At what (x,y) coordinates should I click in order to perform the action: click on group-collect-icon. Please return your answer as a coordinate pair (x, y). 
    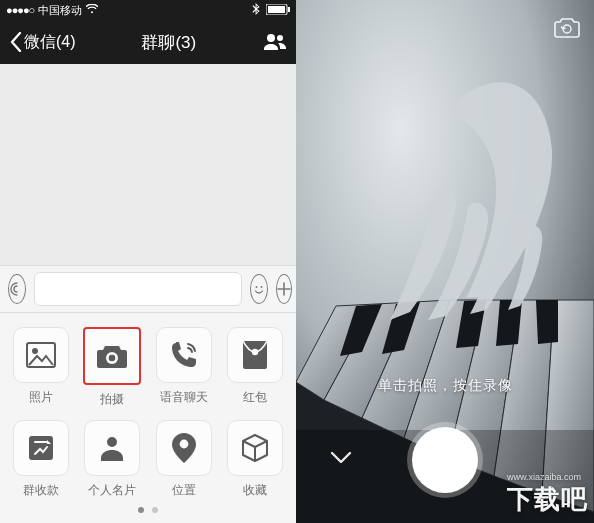
    Looking at the image, I should click on (41, 448).